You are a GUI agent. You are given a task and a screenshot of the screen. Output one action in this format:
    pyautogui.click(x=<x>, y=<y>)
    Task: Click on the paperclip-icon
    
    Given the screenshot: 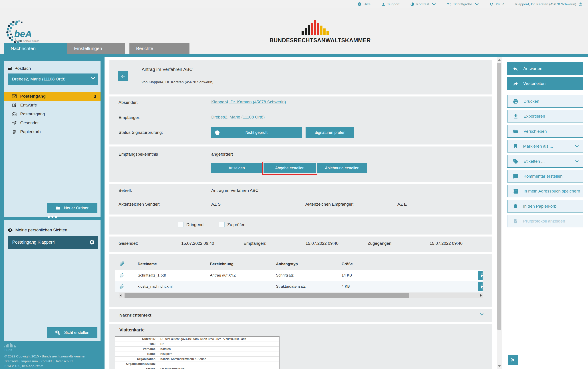 What is the action you would take?
    pyautogui.click(x=122, y=263)
    